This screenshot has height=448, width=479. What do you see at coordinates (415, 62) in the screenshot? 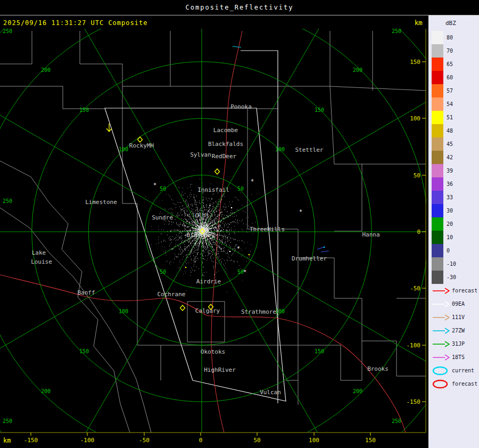
I see `y-tick-label: 150` at bounding box center [415, 62].